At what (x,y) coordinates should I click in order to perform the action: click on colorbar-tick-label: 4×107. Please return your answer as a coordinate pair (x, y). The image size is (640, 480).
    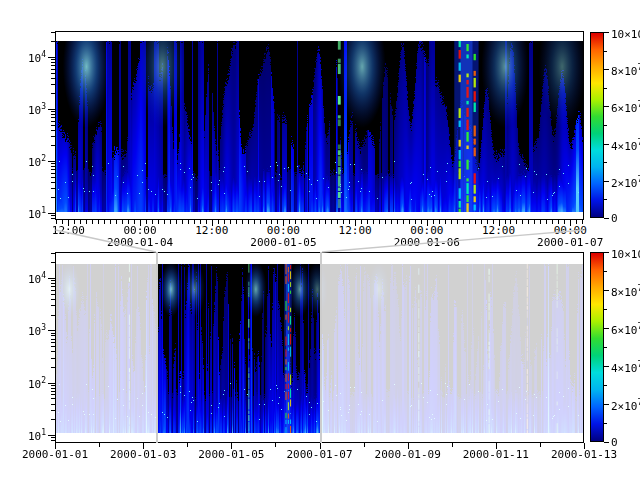
    Looking at the image, I should click on (626, 146).